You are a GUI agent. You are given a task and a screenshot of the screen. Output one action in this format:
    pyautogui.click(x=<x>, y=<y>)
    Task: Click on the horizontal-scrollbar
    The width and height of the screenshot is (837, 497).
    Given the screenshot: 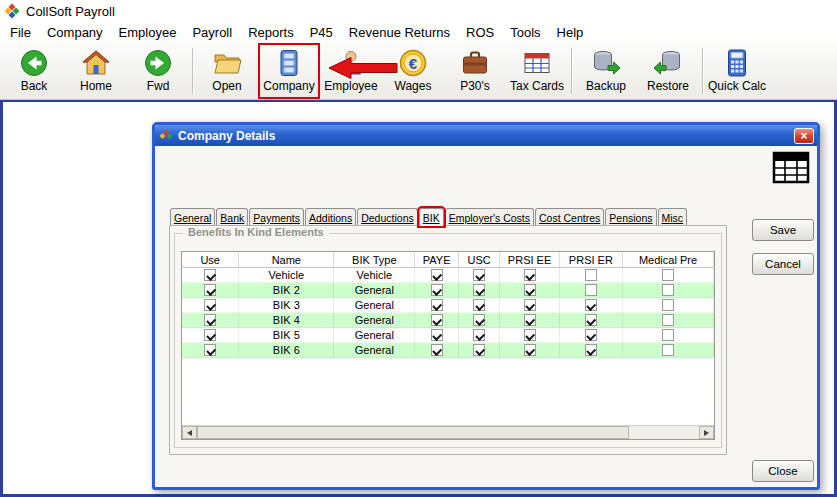 What is the action you would take?
    pyautogui.click(x=448, y=432)
    